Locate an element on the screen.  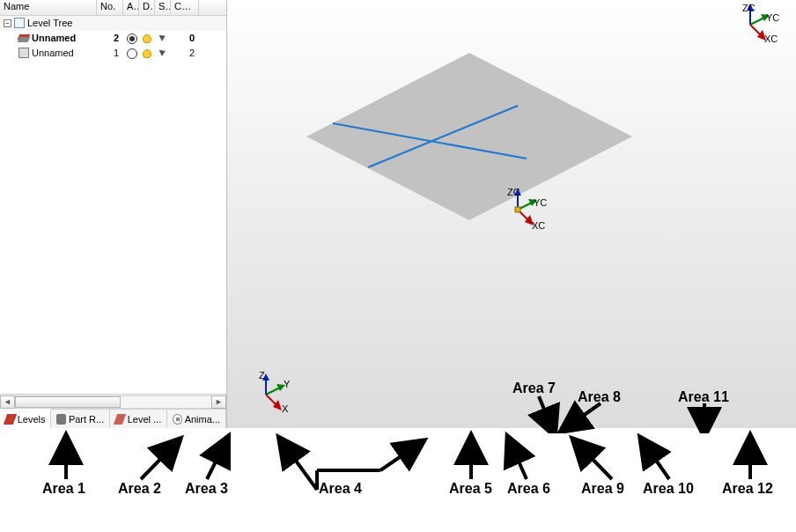
annotation-label: Area 9 is located at coordinates (602, 489).